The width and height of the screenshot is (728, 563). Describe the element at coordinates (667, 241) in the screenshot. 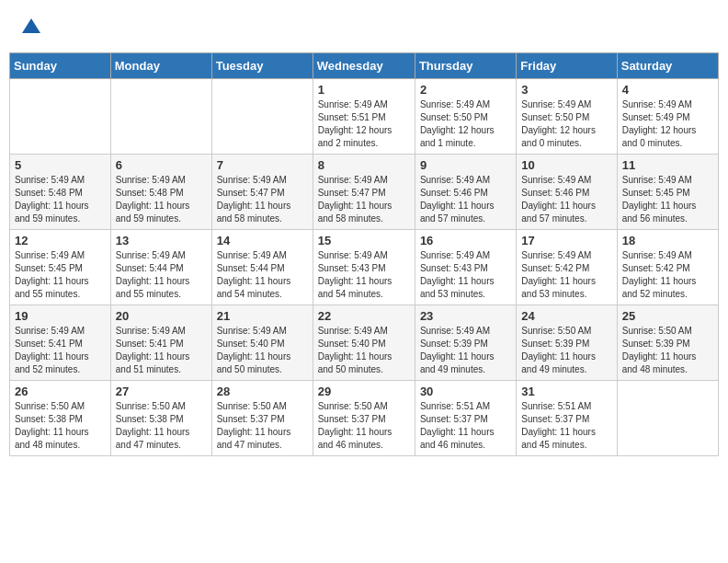

I see `day-number: 18` at that location.